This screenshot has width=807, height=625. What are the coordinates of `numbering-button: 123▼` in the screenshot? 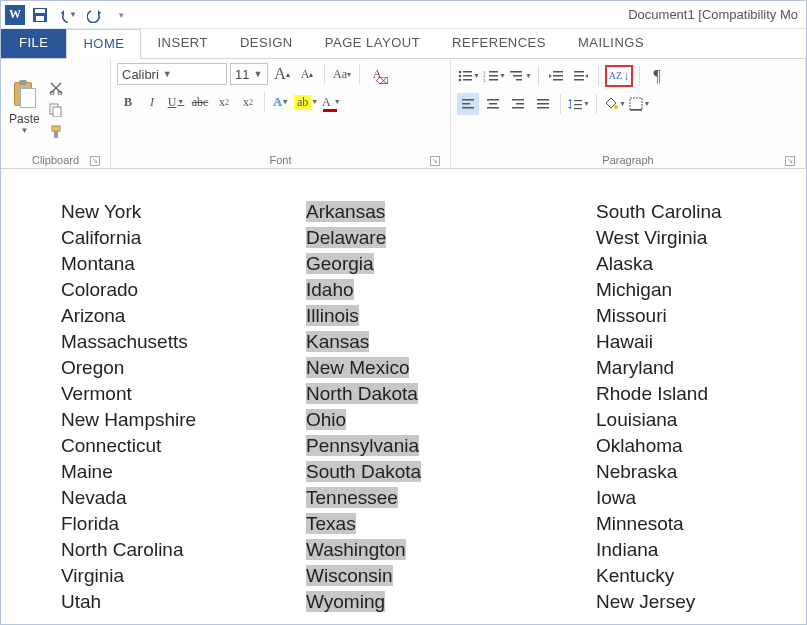 It's located at (494, 76).